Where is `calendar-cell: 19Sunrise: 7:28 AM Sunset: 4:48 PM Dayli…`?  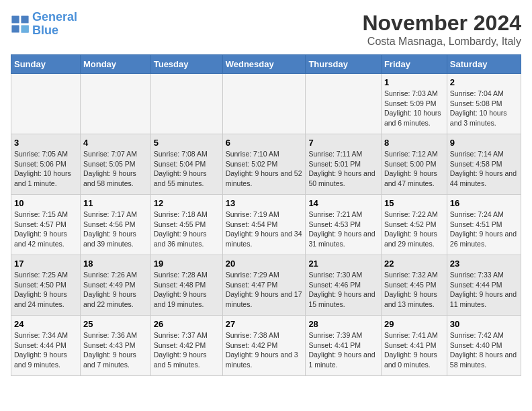
calendar-cell: 19Sunrise: 7:28 AM Sunset: 4:48 PM Dayli… is located at coordinates (187, 285).